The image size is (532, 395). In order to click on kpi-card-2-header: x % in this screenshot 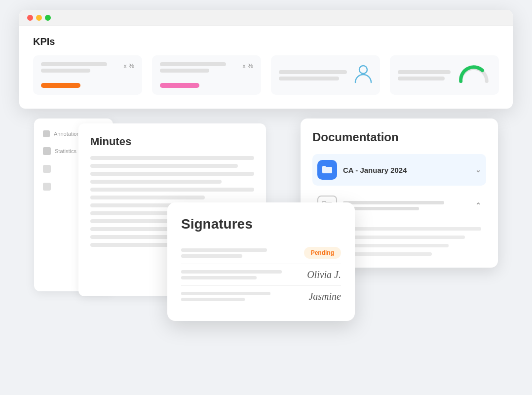, I will do `click(206, 67)`.